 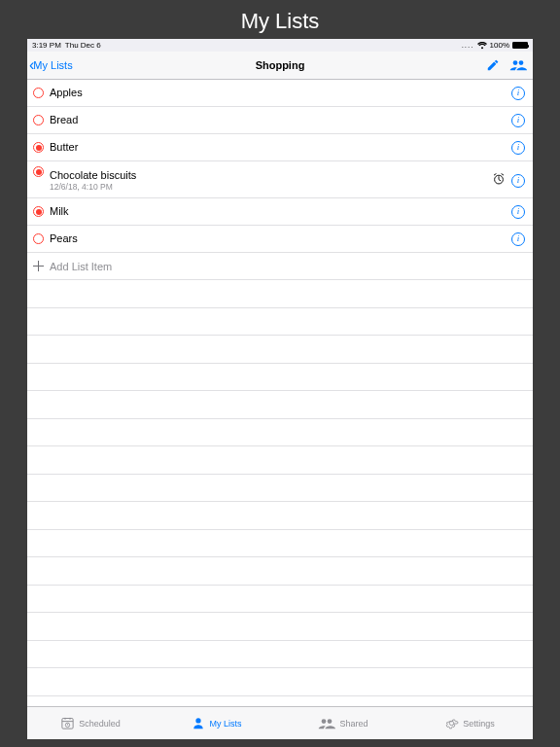 What do you see at coordinates (99, 724) in the screenshot?
I see `tab-label: Scheduled` at bounding box center [99, 724].